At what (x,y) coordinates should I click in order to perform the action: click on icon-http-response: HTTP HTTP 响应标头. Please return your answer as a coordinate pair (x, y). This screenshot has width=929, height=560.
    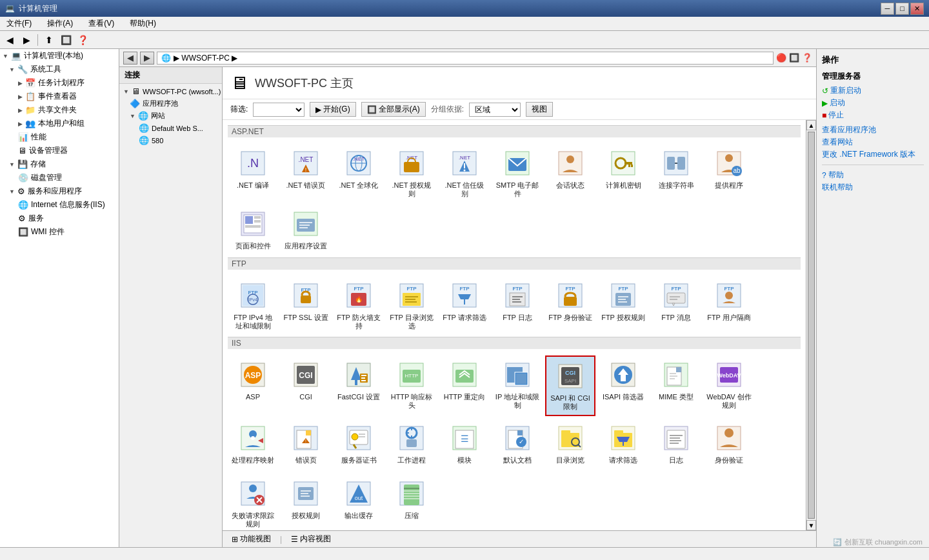
    Looking at the image, I should click on (412, 386).